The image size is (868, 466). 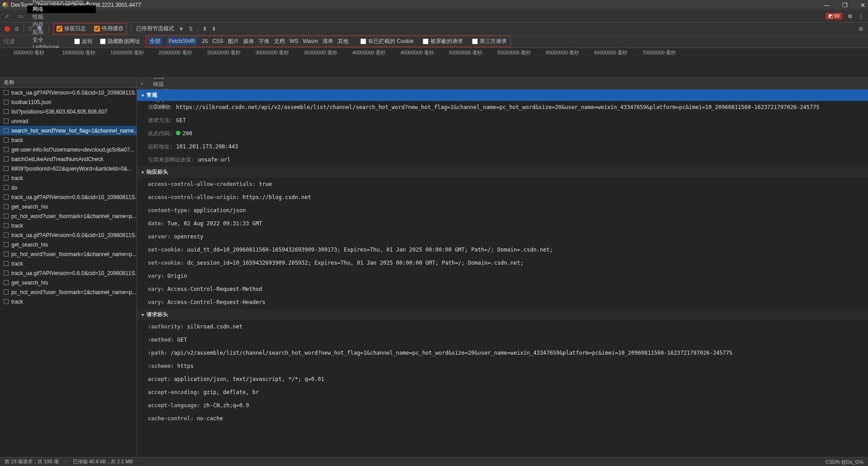 I want to click on request-row: batchGetLikeAndTreadNumAndCheck, so click(x=68, y=159).